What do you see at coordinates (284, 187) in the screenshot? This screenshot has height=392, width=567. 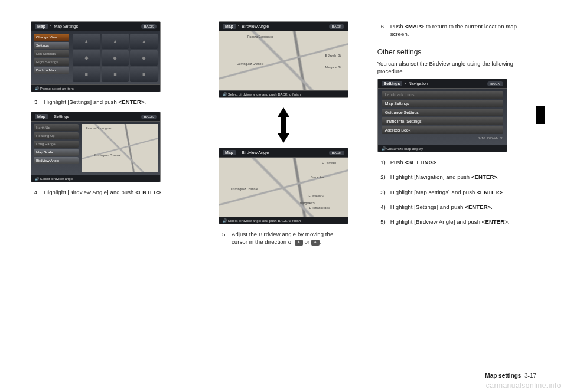 I see `map-preview: E Camden Dominguez Channel E Javelin St …` at bounding box center [284, 187].